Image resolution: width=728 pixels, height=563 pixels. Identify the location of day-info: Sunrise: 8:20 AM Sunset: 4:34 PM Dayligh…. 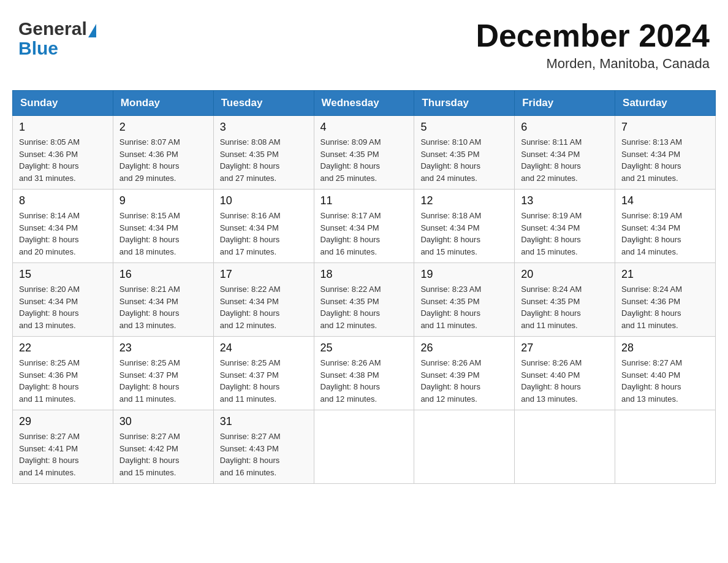
(63, 307).